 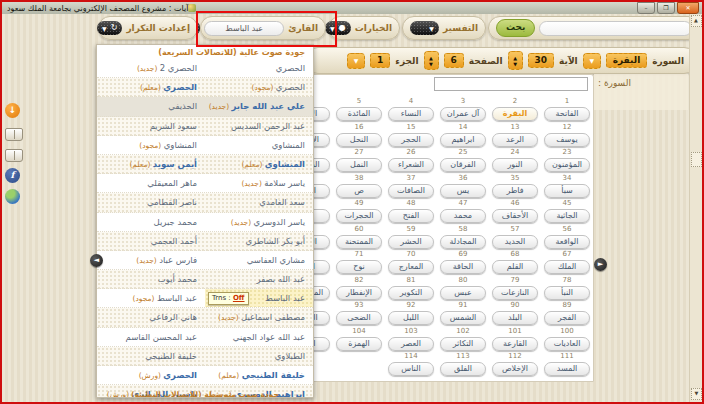 What do you see at coordinates (411, 114) in the screenshot?
I see `surah-button: النساء` at bounding box center [411, 114].